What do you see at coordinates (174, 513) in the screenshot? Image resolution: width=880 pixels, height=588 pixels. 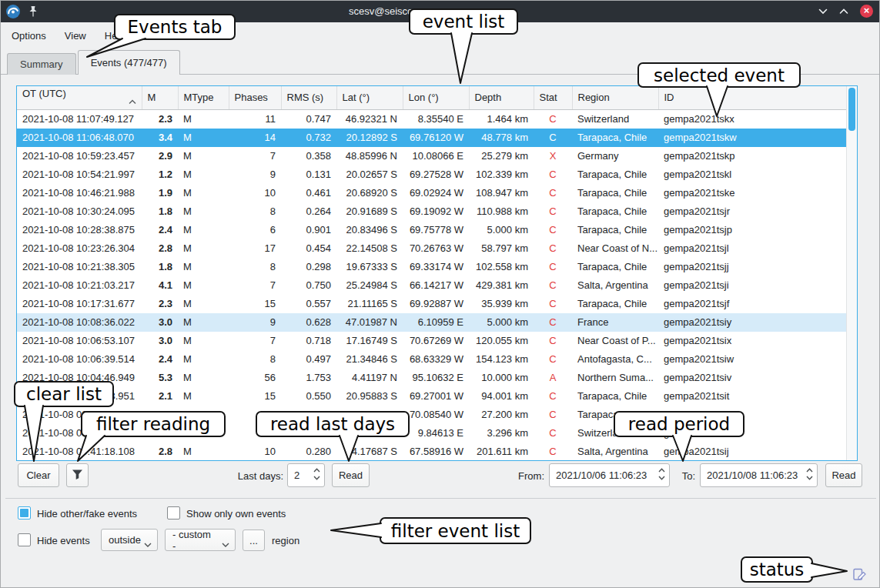 I see `show-only-own-checkbox` at bounding box center [174, 513].